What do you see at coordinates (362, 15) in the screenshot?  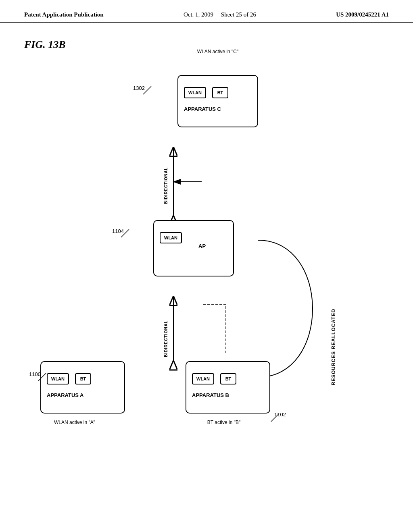 I see `patent-number: US 2009/0245221 A1` at bounding box center [362, 15].